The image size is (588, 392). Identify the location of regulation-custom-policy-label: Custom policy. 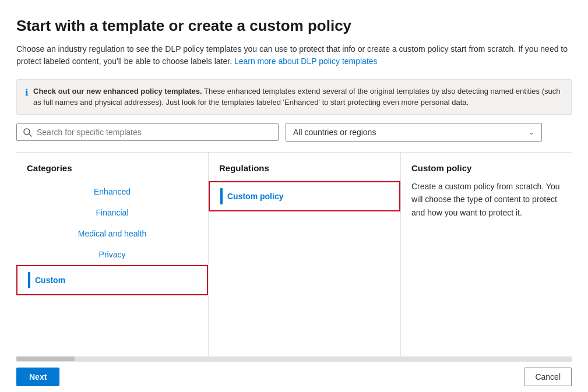
(255, 196).